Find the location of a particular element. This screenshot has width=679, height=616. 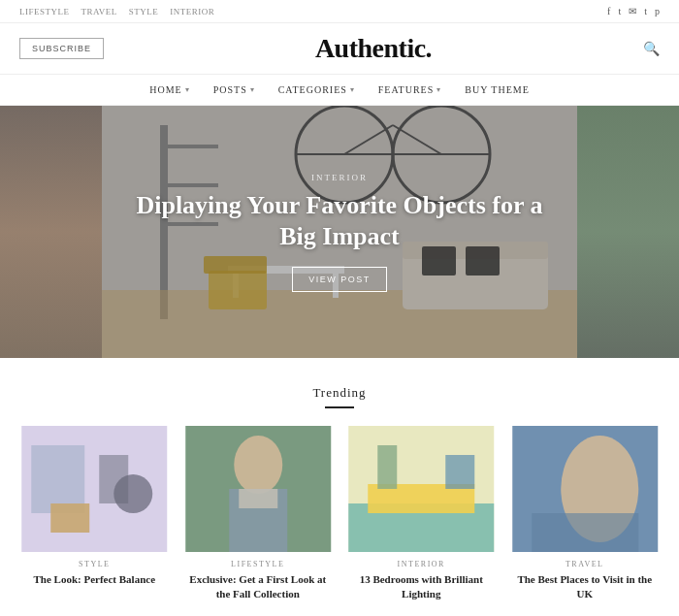

trending-label: Trending is located at coordinates (340, 393).